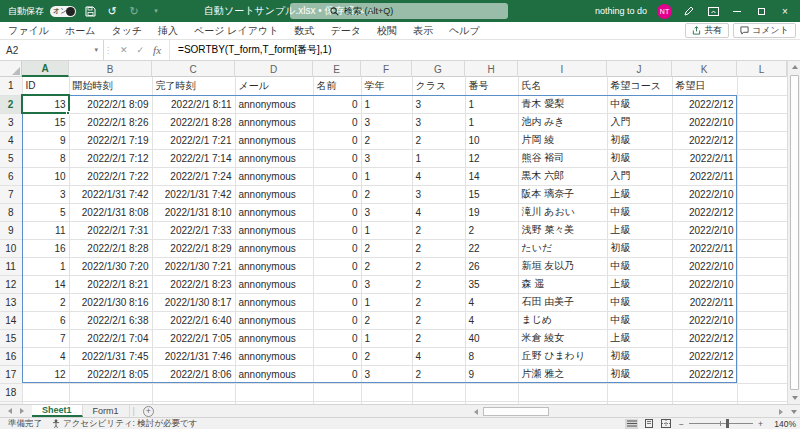  I want to click on cell-E5: 0, so click(337, 158).